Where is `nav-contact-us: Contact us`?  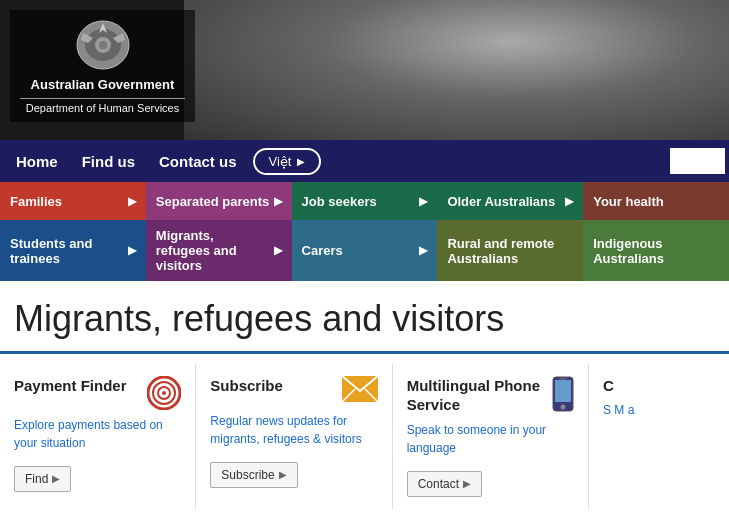 nav-contact-us: Contact us is located at coordinates (198, 162).